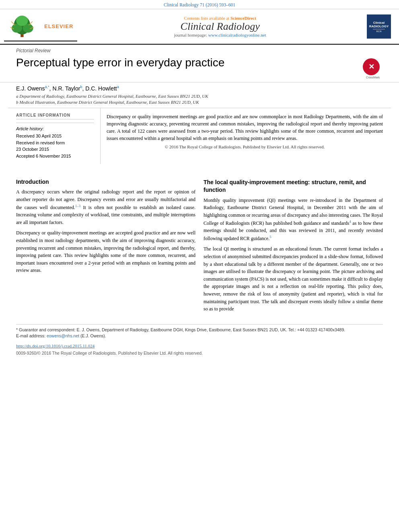 The height and width of the screenshot is (532, 399). I want to click on copyright-text: © 2016 The Royal College of Radiologists…, so click(245, 147).